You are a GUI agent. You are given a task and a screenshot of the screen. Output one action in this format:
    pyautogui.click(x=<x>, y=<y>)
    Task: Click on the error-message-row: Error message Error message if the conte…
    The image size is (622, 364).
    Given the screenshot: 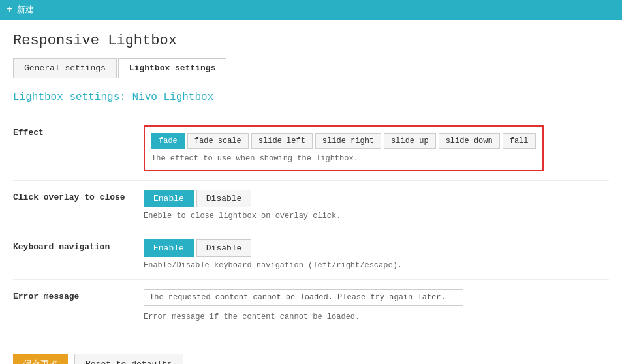 What is the action you would take?
    pyautogui.click(x=311, y=305)
    